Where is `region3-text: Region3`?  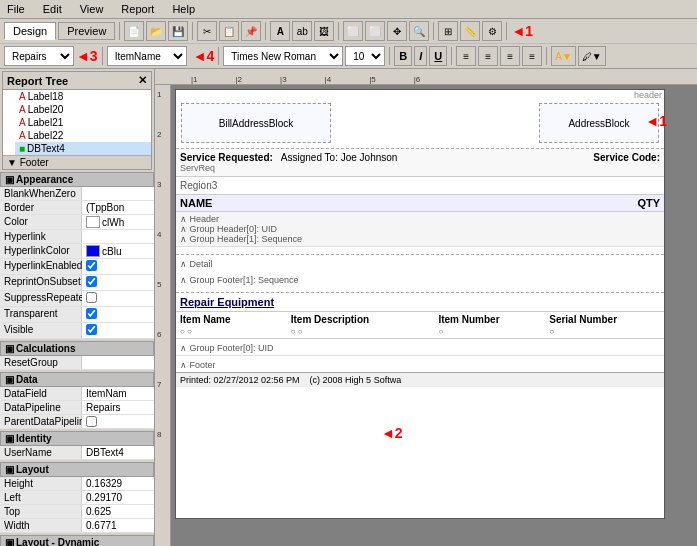
region3-text: Region3 is located at coordinates (420, 186).